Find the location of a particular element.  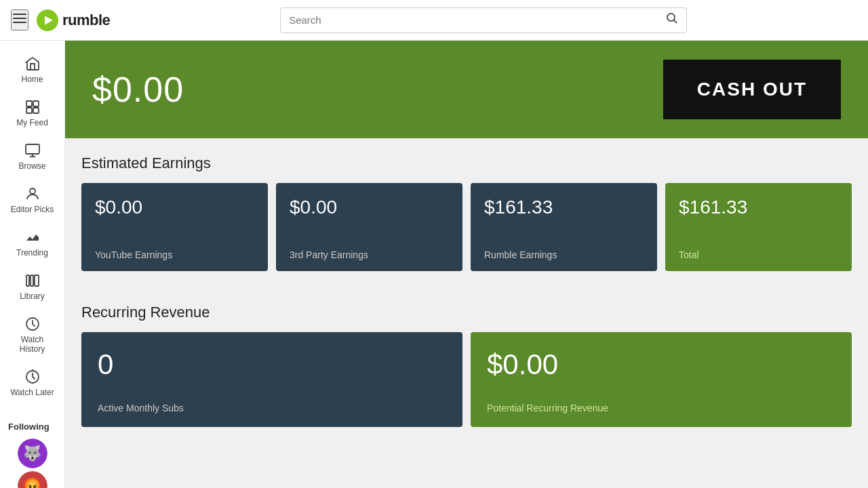

cashout-button: CASH OUT is located at coordinates (752, 89).